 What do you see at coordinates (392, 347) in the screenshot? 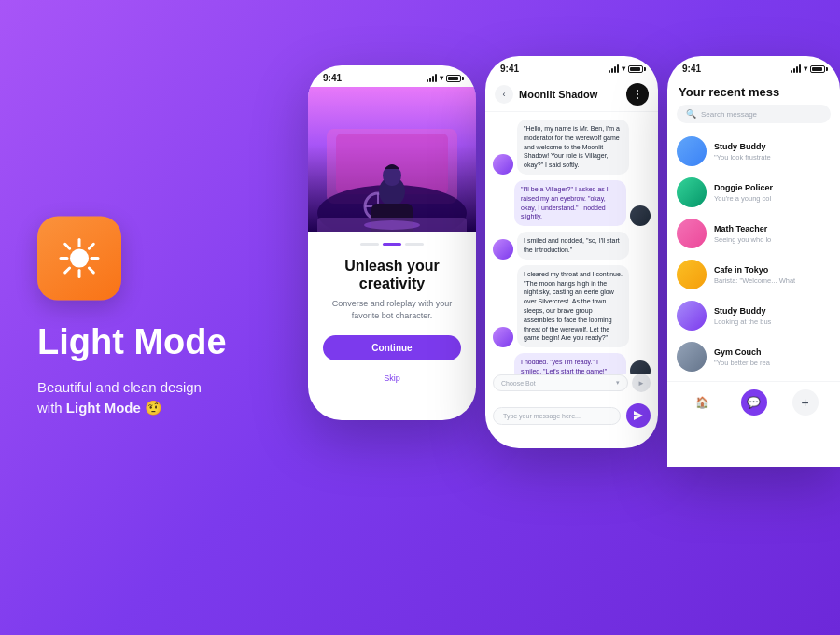
I see `continue-button: Continue` at bounding box center [392, 347].